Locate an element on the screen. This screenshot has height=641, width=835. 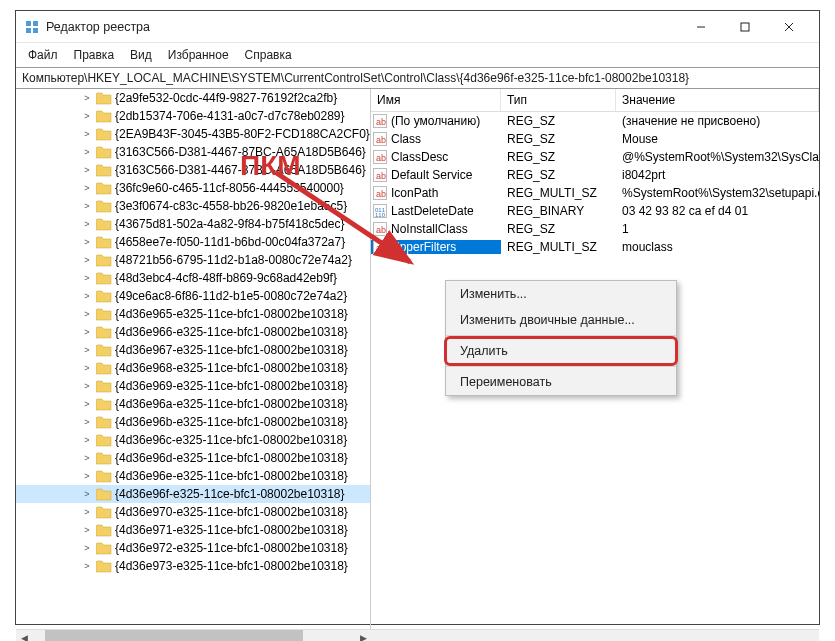
tree-item: >{4d36e96b-e325-11ce-bfc1-08002be10318} is located at coordinates (193, 422).